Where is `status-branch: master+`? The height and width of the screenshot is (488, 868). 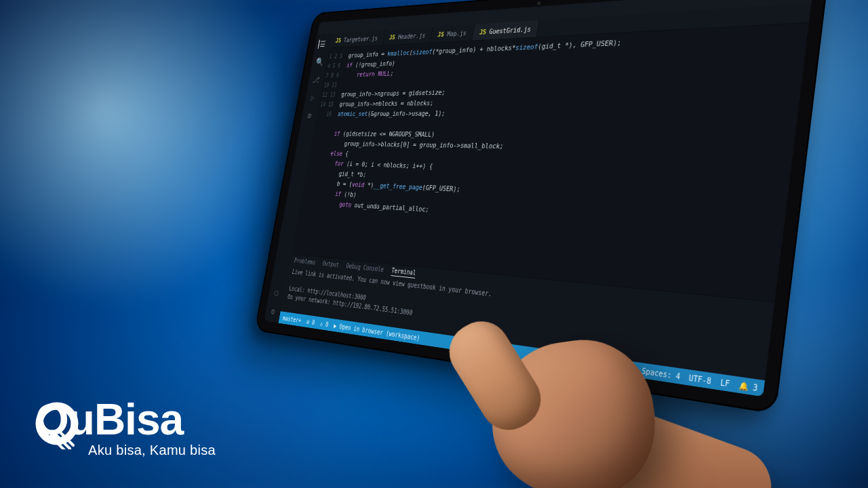
status-branch: master+ is located at coordinates (292, 319).